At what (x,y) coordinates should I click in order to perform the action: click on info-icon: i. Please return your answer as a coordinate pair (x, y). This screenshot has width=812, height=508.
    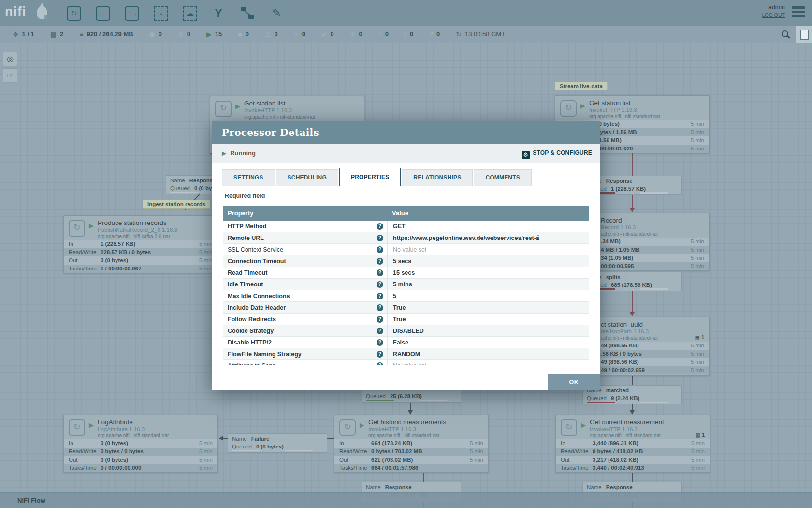
    Looking at the image, I should click on (538, 238).